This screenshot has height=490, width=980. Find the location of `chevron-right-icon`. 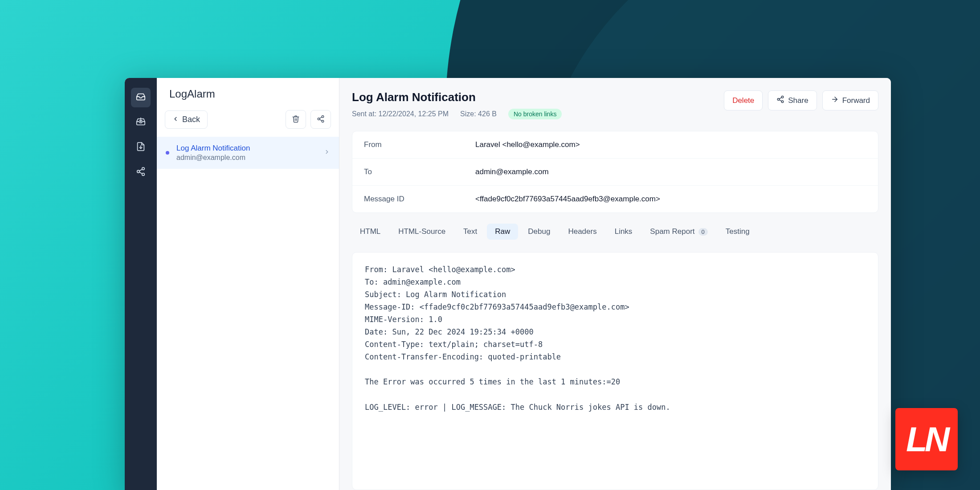

chevron-right-icon is located at coordinates (327, 153).